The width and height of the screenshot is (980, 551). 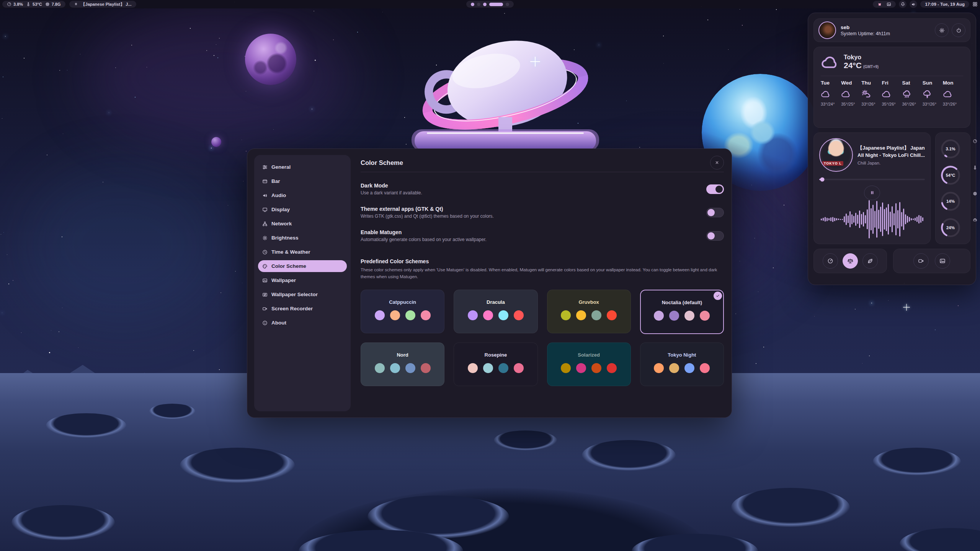 I want to click on enable-matugen-toggle, so click(x=715, y=236).